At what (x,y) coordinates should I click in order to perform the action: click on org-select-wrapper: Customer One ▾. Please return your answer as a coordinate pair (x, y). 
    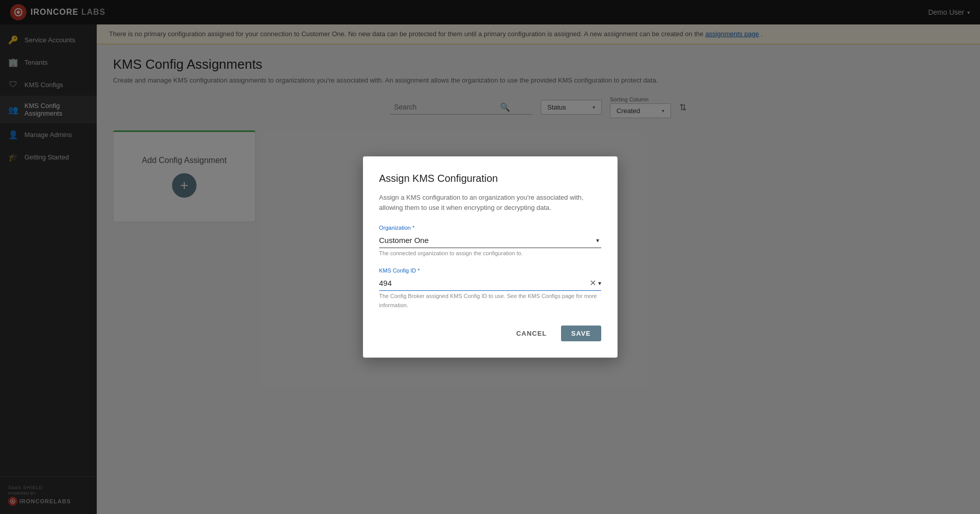
    Looking at the image, I should click on (490, 240).